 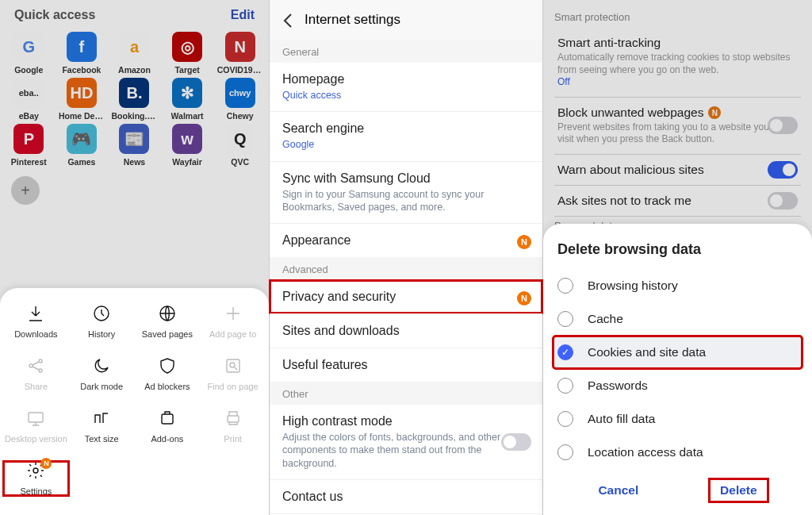 What do you see at coordinates (81, 70) in the screenshot?
I see `tile-label: Facebook` at bounding box center [81, 70].